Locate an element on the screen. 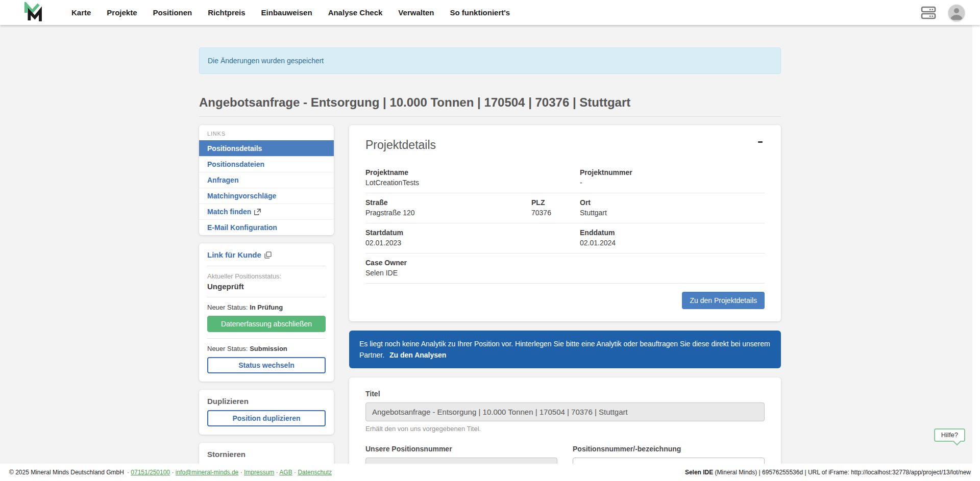 The image size is (980, 481). sidebar-link: Match finden is located at coordinates (266, 211).